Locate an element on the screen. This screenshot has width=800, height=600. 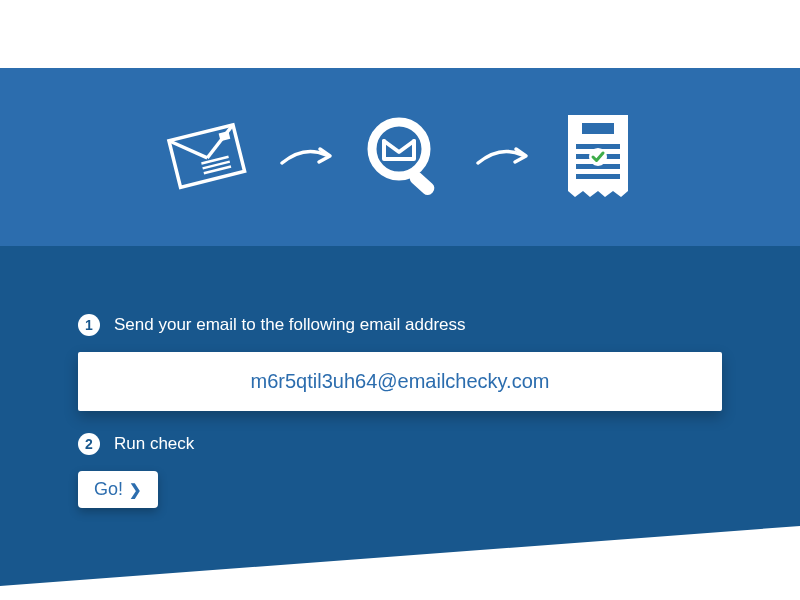
step-badge-1: 1 is located at coordinates (89, 325).